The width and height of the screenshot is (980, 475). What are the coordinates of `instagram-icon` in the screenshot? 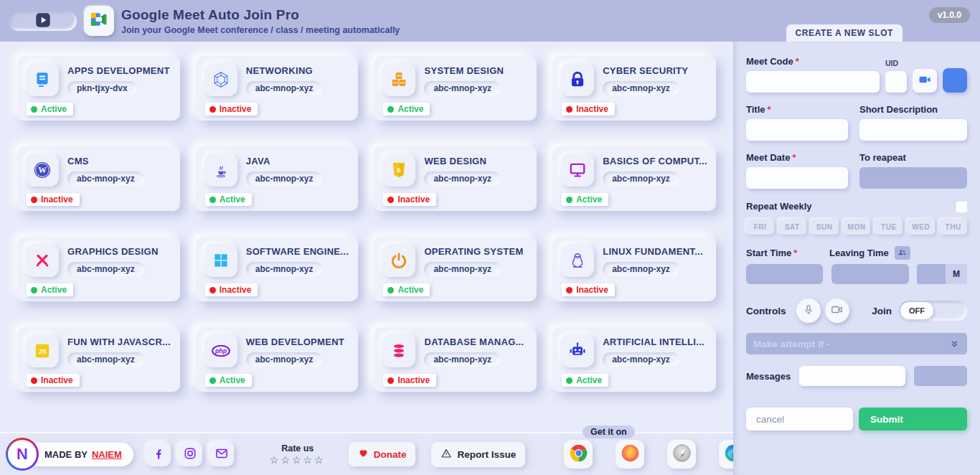 It's located at (190, 455).